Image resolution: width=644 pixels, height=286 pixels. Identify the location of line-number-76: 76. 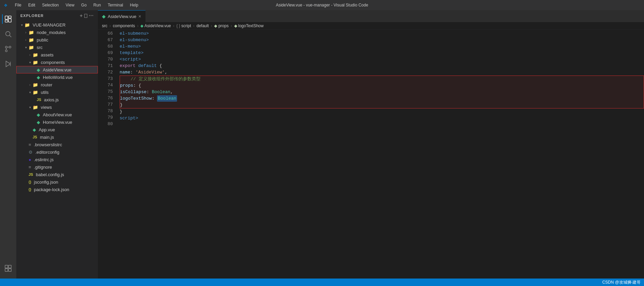
(105, 98).